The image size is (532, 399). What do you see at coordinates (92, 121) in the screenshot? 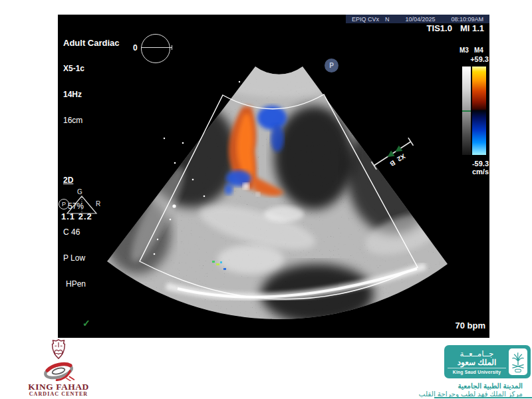
I see `depth-value: 16cm` at bounding box center [92, 121].